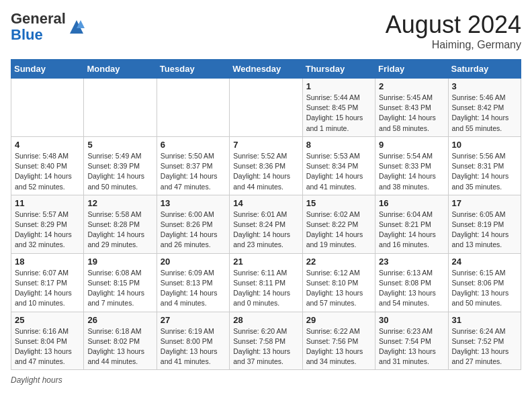 Image resolution: width=532 pixels, height=411 pixels. What do you see at coordinates (411, 113) in the screenshot?
I see `day-info: Sunrise: 5:45 AM Sunset: 8:43 PM Dayligh…` at bounding box center [411, 113].